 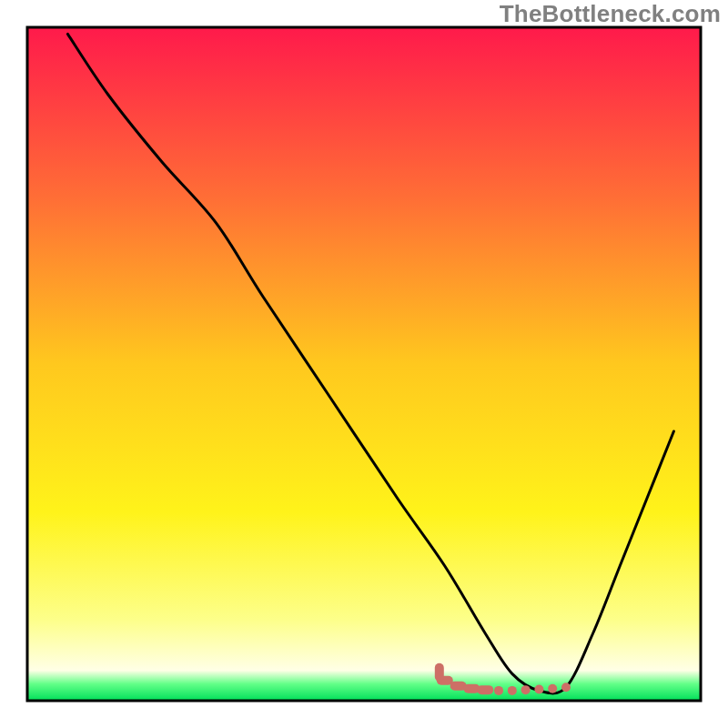 I want to click on watermark-text: TheBottleneck.com, so click(x=610, y=15).